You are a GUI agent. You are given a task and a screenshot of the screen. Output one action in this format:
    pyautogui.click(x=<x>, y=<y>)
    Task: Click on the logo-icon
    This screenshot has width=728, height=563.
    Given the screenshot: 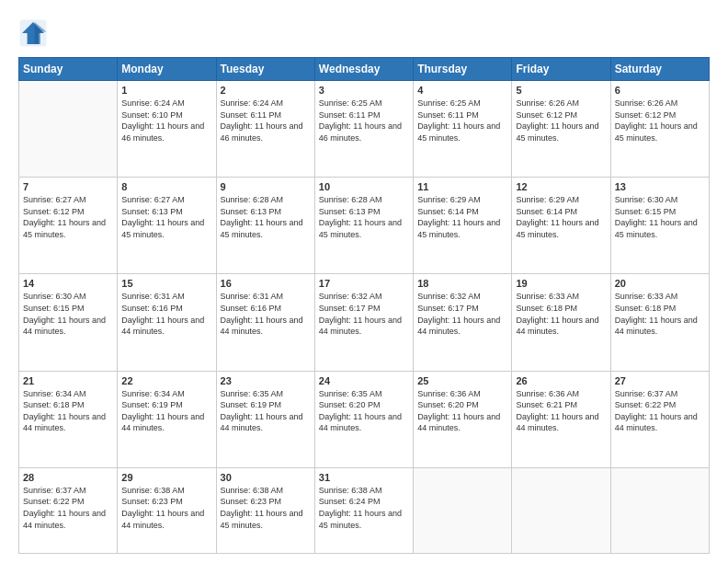 What is the action you would take?
    pyautogui.click(x=33, y=33)
    